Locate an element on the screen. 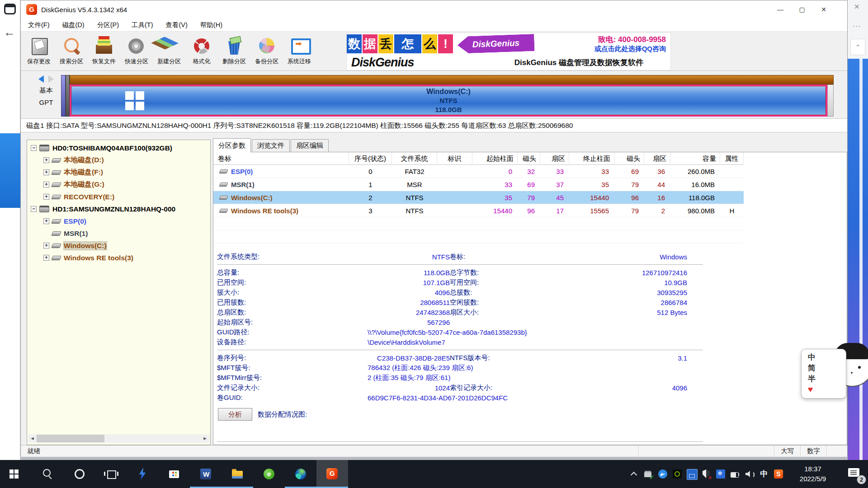 This screenshot has height=488, width=868. browser-tab-icon is located at coordinates (10, 9).